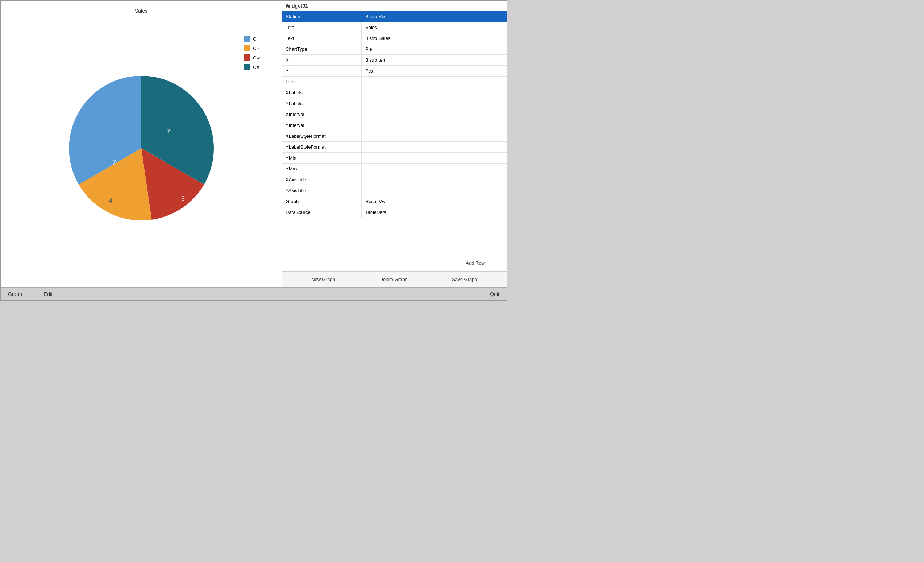 The width and height of the screenshot is (924, 562). What do you see at coordinates (252, 58) in the screenshot?
I see `legend-item-cw: Cw` at bounding box center [252, 58].